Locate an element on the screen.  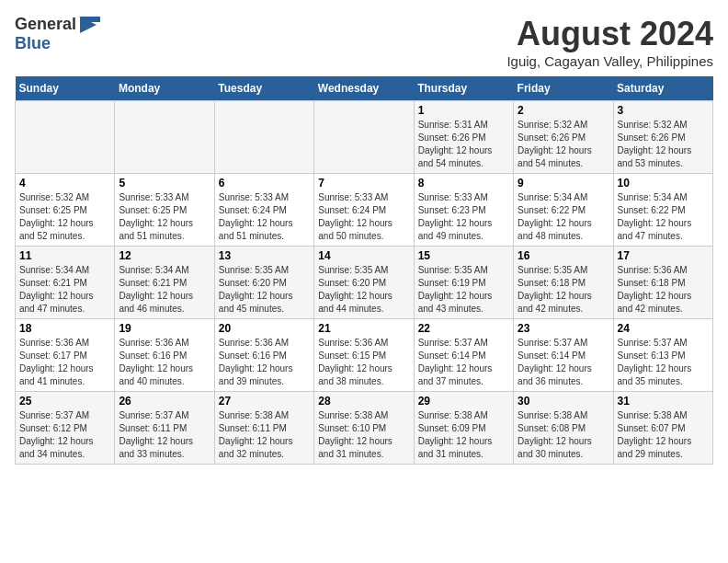
table-row: 18Sunrise: 5:36 AM Sunset: 6:17 PM Dayli… is located at coordinates (65, 355).